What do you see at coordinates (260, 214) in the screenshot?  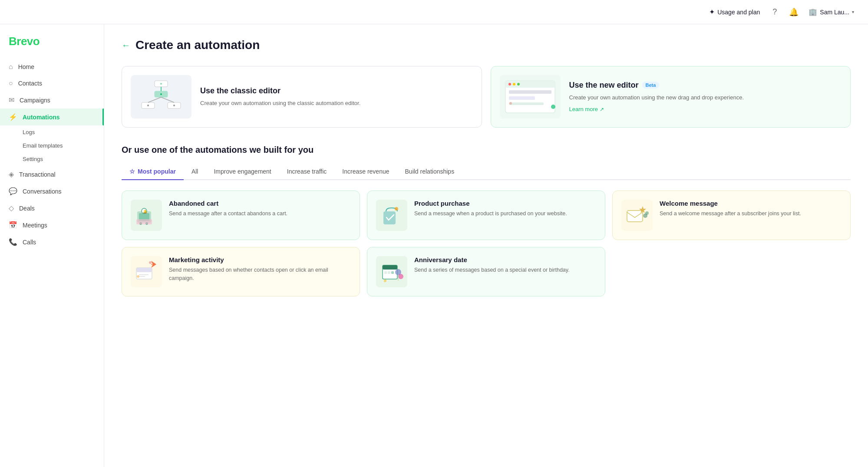 I see `abandoned-cart-desc: Send a message after a contact abandons …` at bounding box center [260, 214].